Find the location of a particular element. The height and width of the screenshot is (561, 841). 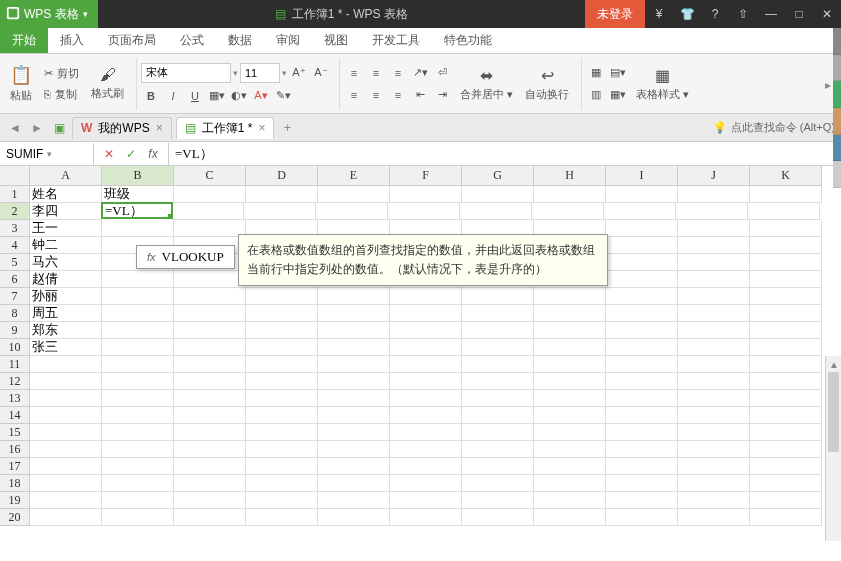

cell-E12 is located at coordinates (354, 382).